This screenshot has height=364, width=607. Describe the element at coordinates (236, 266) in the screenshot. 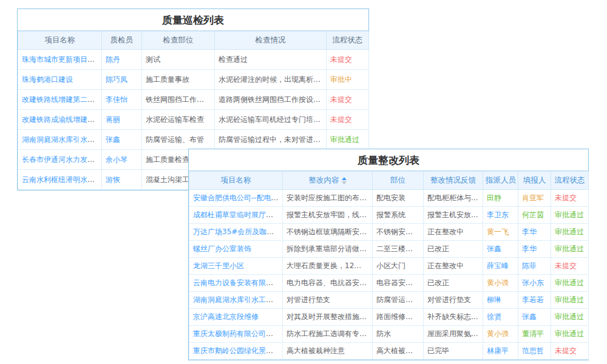

I see `project-name-link-cell: 龙湖三千里小区` at that location.